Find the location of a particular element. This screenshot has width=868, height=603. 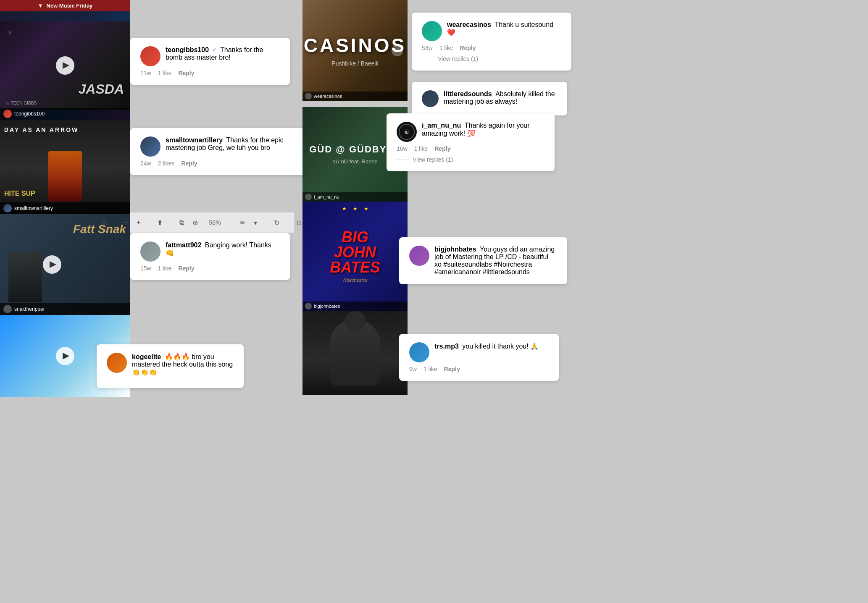

album-casinos: CASINOS Pushbike / Baeelli › wearecasino… is located at coordinates (355, 50).